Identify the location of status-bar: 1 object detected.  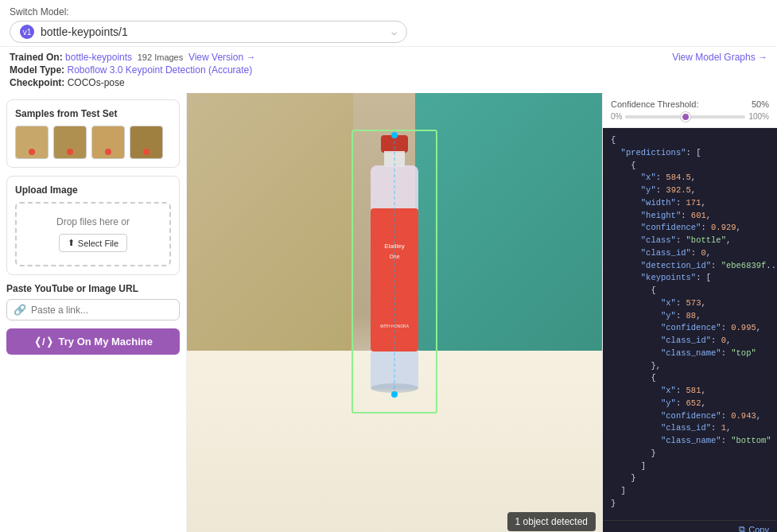
(552, 522).